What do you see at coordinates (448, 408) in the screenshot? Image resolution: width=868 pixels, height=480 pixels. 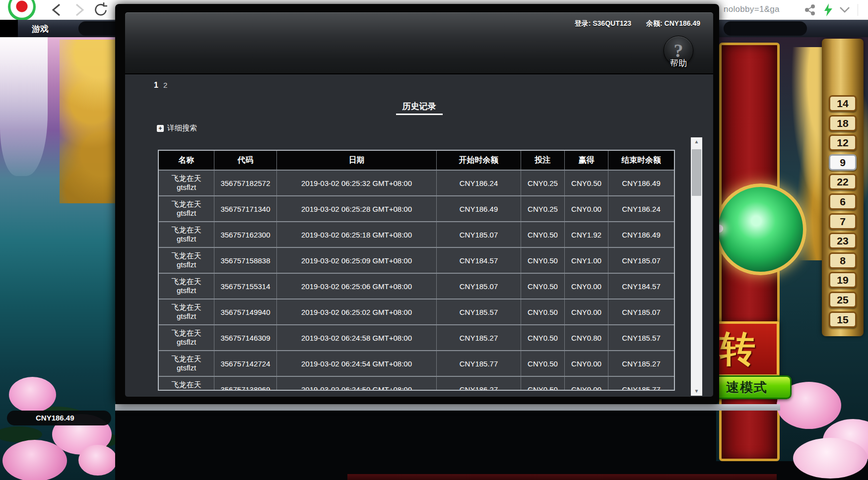 I see `page-bottom-strip` at bounding box center [448, 408].